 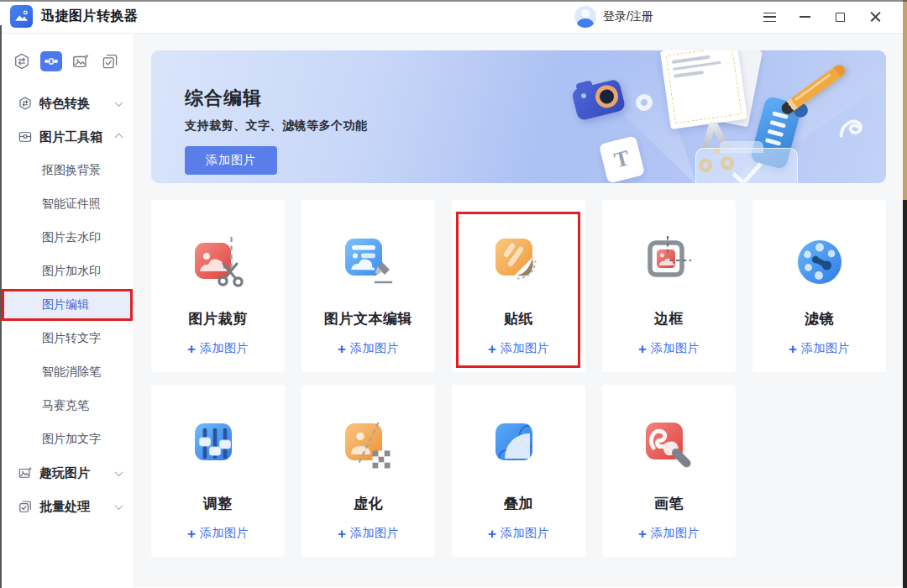 I want to click on card-frame: 边框 + 添加图片, so click(x=668, y=286).